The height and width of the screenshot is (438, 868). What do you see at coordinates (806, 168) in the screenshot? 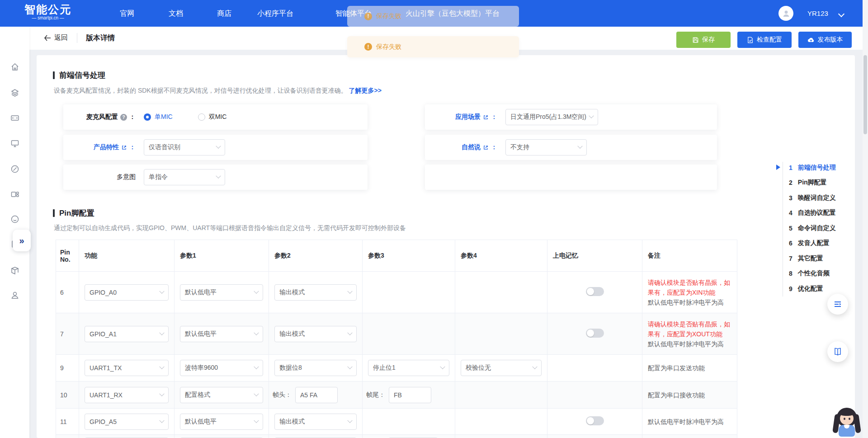
I see `anchor-item-1: 1前端信号处理` at bounding box center [806, 168].